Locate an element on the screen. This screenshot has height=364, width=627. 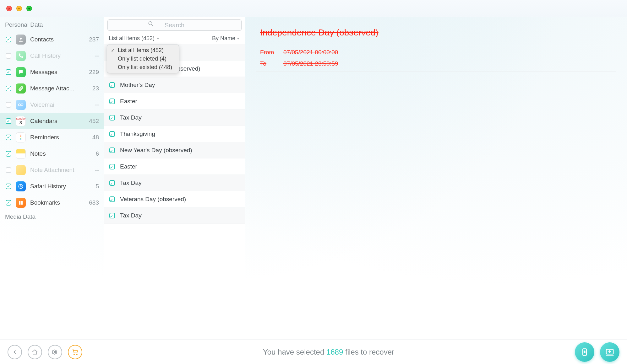
list-row: Veterans Day (observed) is located at coordinates (175, 199).